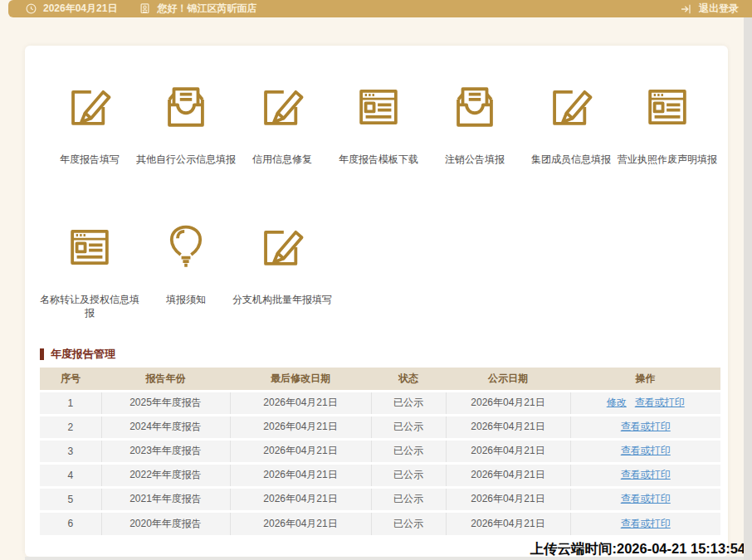  What do you see at coordinates (166, 499) in the screenshot?
I see `report-year-cell: 2021年年度报告` at bounding box center [166, 499].